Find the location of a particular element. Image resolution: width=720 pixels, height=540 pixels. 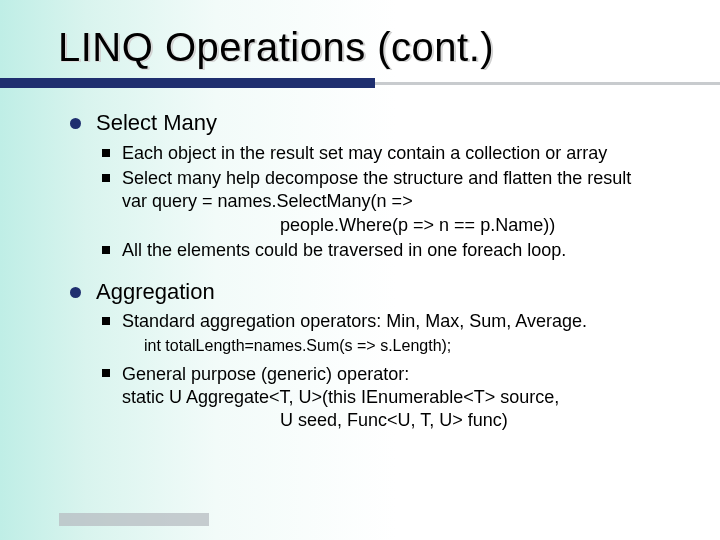

bullet-text: General purpose (generic) operator: stat… is located at coordinates (391, 398).